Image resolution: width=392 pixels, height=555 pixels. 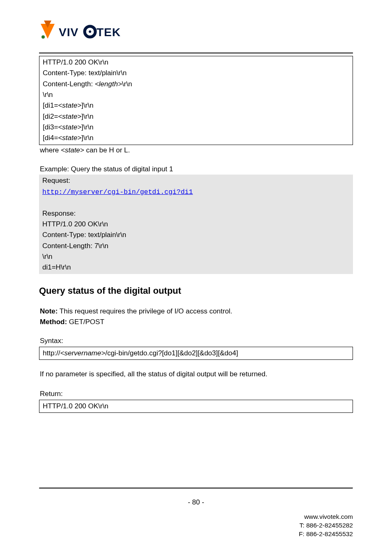 I want to click on request-link: http://myserver/cgi-bin/getdi.cgi?di1, so click(x=118, y=192).